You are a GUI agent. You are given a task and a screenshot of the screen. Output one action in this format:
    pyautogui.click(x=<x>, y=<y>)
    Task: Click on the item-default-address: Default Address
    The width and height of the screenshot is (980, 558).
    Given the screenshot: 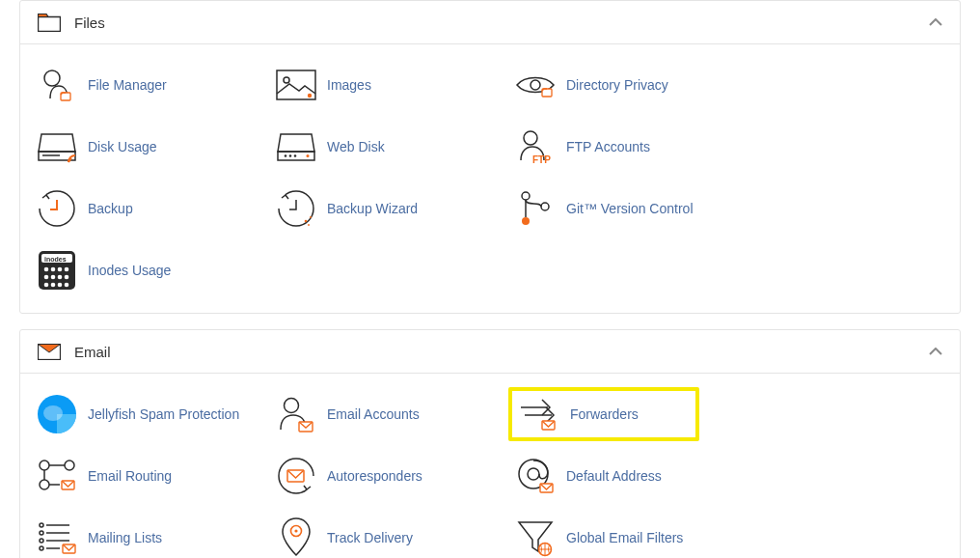 What is the action you would take?
    pyautogui.click(x=624, y=476)
    